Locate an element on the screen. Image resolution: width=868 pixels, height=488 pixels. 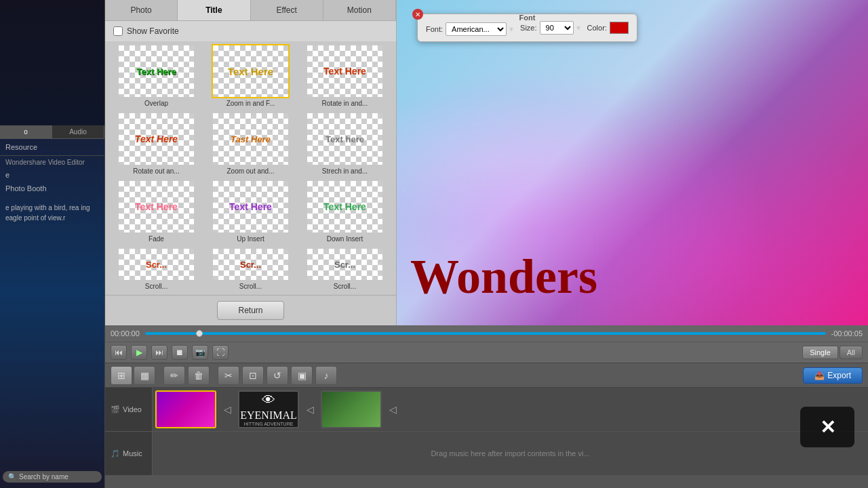
tab-title: Title is located at coordinates (214, 10).